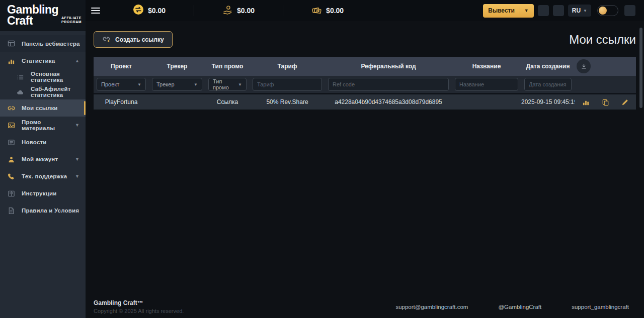 This screenshot has width=644, height=318. Describe the element at coordinates (238, 11) in the screenshot. I see `balance-group: $0.00 $0.00 $0.00` at that location.